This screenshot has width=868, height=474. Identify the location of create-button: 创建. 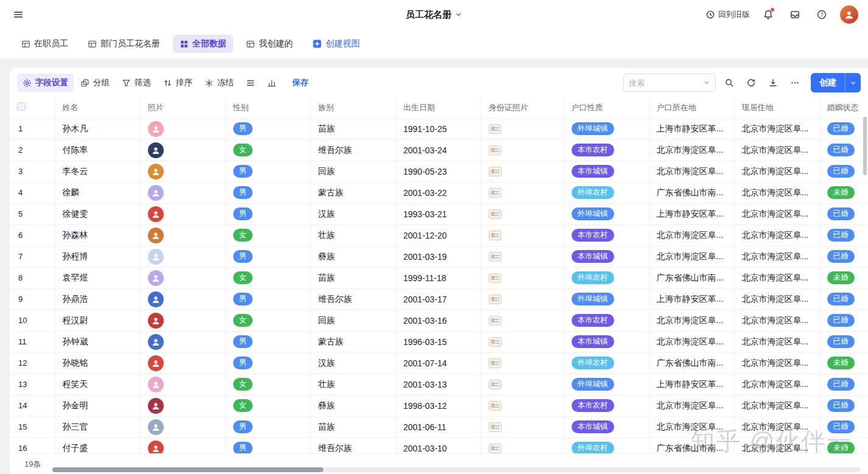
(836, 83).